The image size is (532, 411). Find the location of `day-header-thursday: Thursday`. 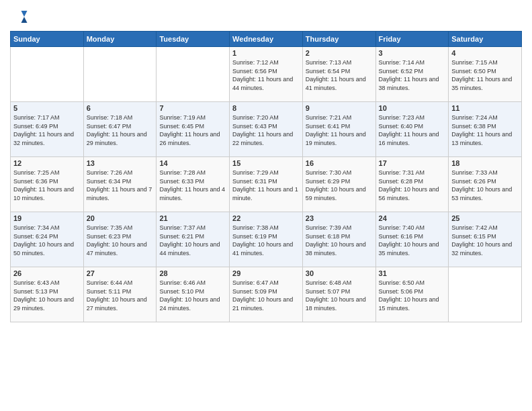

day-header-thursday: Thursday is located at coordinates (339, 39).